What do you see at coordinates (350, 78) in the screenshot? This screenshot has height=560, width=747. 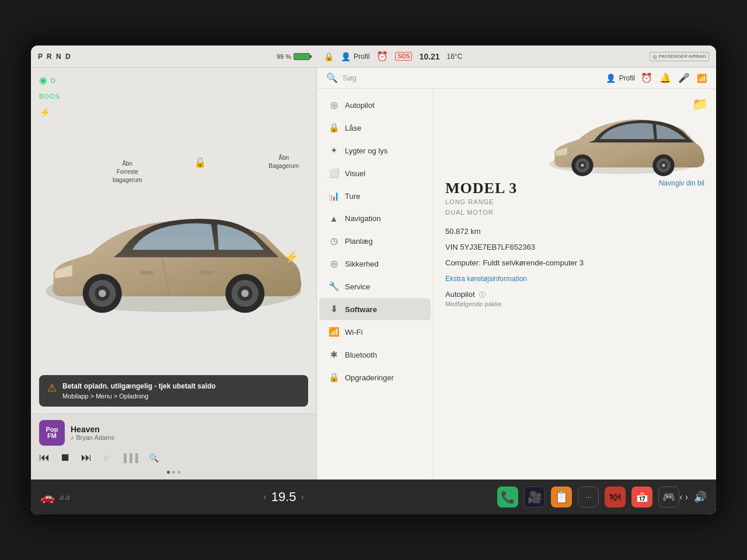 I see `search-placeholder: Søg` at bounding box center [350, 78].